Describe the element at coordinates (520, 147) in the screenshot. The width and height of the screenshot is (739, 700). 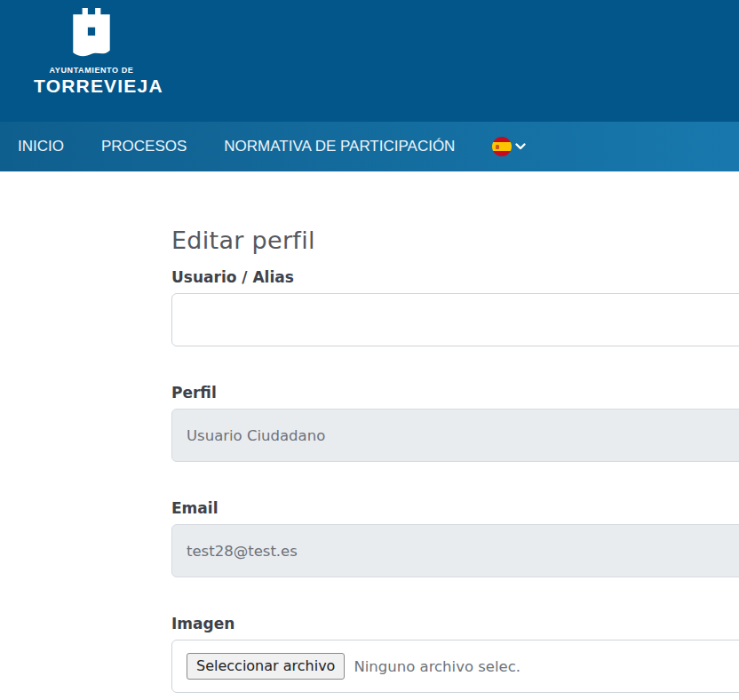
I see `chevron-down-icon` at that location.